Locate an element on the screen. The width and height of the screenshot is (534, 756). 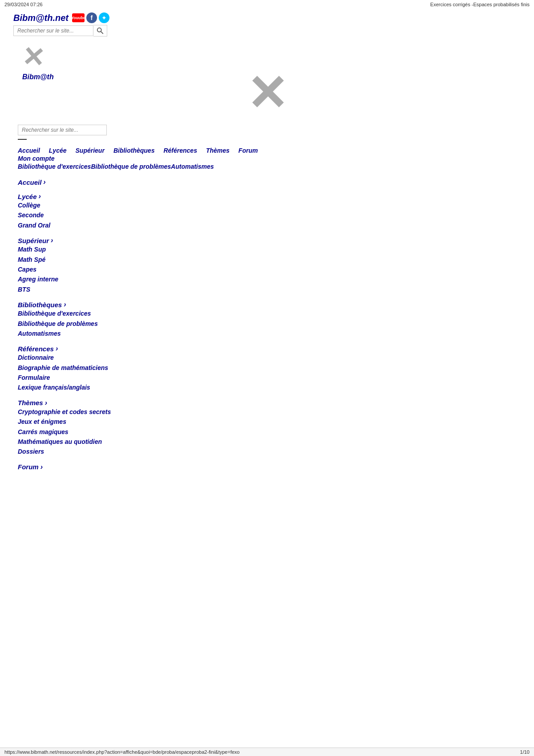
sub-bts: BTS is located at coordinates (267, 289).